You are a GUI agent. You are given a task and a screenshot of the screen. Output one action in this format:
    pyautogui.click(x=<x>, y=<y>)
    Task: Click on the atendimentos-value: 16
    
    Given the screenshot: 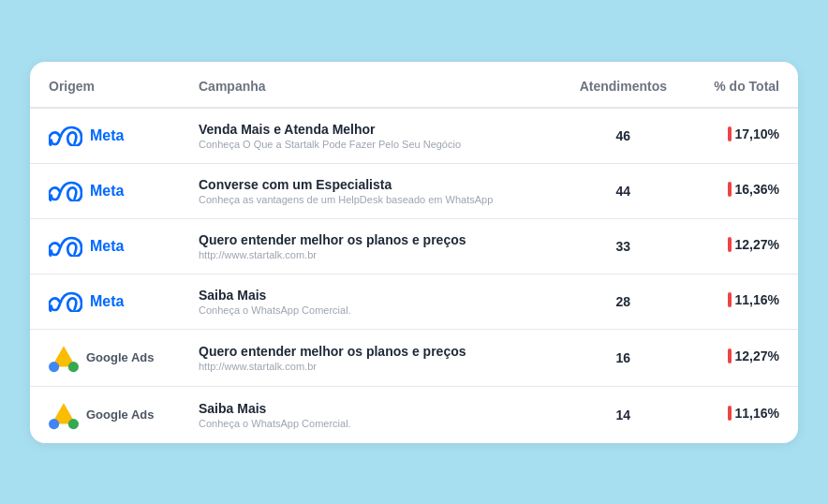 What is the action you would take?
    pyautogui.click(x=624, y=358)
    